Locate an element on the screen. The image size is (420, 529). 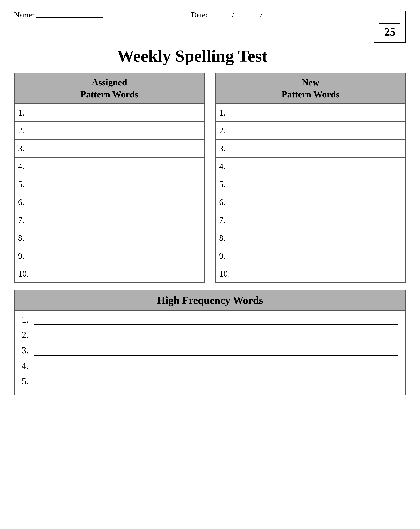
assigned-pattern-row: 10. is located at coordinates (109, 274).